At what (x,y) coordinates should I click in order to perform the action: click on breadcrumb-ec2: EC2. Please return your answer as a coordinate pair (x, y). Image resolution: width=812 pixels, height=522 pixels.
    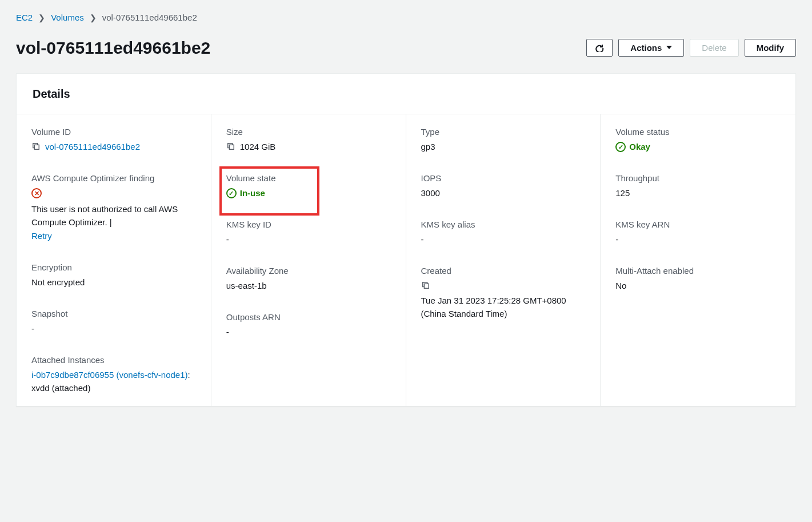
    Looking at the image, I should click on (24, 18).